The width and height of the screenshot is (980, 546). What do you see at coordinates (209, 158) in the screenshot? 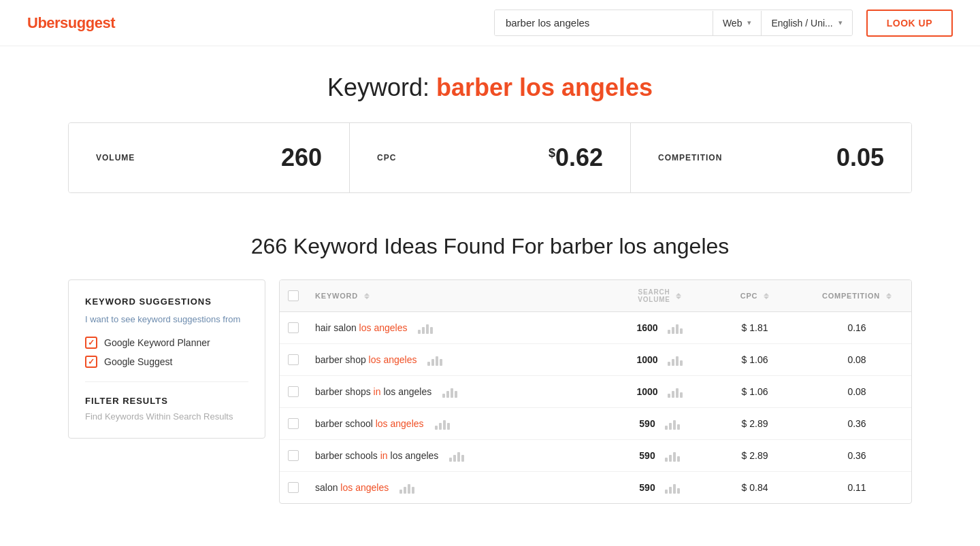
I see `stat-card-volume: VOLUME 260` at bounding box center [209, 158].